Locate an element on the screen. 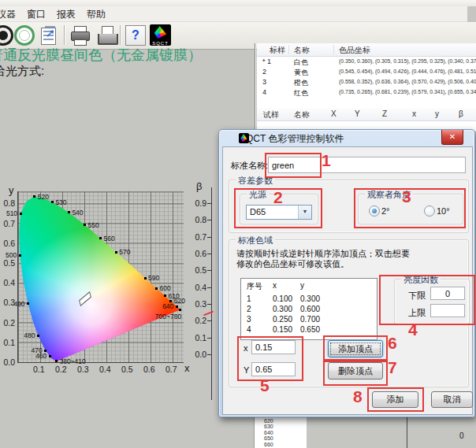 The image size is (476, 448). vertex-table: 序号xy10.1000.30020.3000.60030.2500.70040.… is located at coordinates (309, 309).